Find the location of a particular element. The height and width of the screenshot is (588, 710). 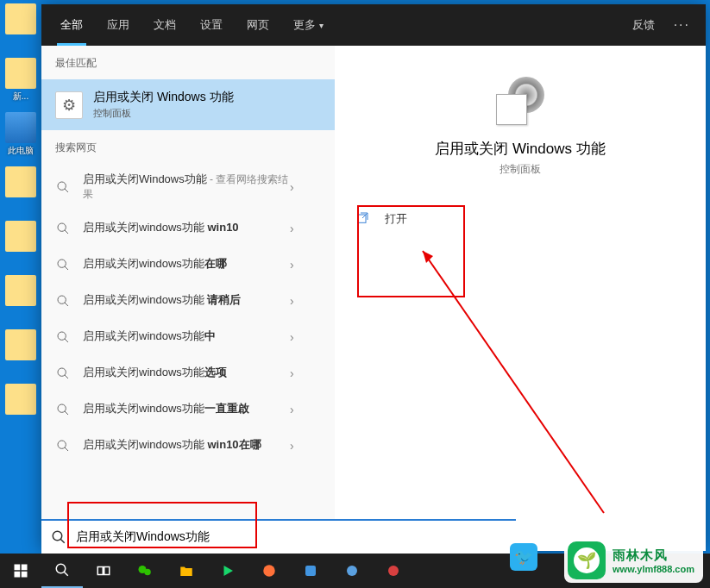

best-match-title: 启用或关闭 Windows 功能 is located at coordinates (164, 97).